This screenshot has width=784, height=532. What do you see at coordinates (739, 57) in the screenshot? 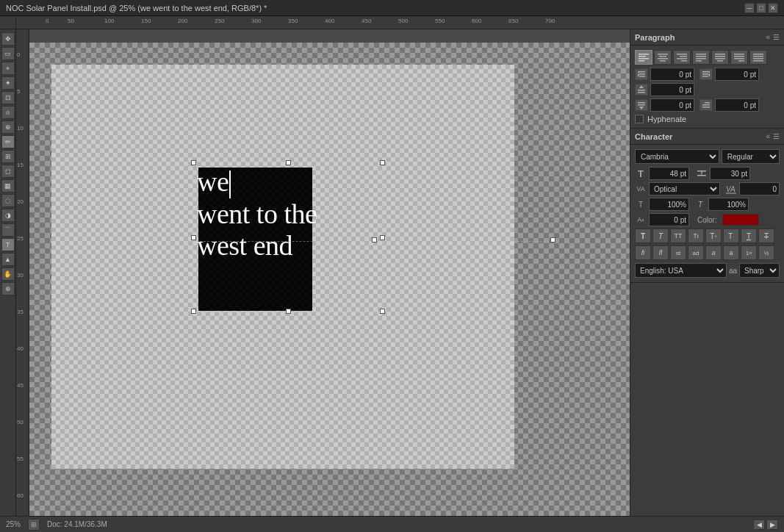
I see `justify-right-btn` at bounding box center [739, 57].